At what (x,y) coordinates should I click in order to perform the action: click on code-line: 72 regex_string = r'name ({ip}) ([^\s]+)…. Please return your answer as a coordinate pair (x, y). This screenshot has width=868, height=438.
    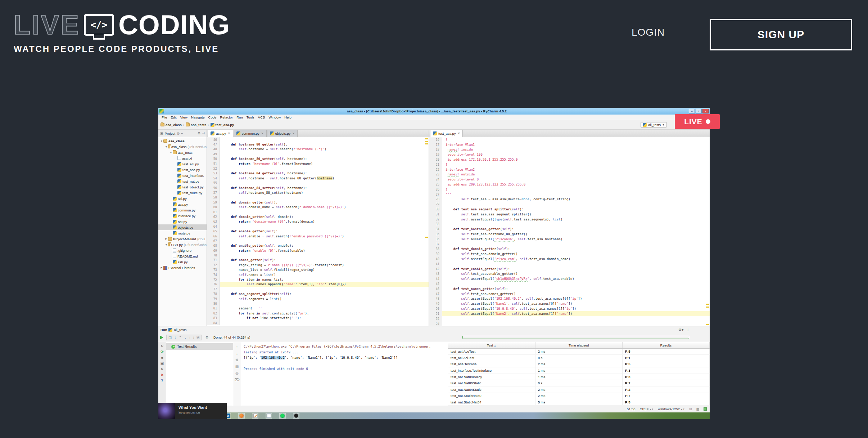
    Looking at the image, I should click on (318, 265).